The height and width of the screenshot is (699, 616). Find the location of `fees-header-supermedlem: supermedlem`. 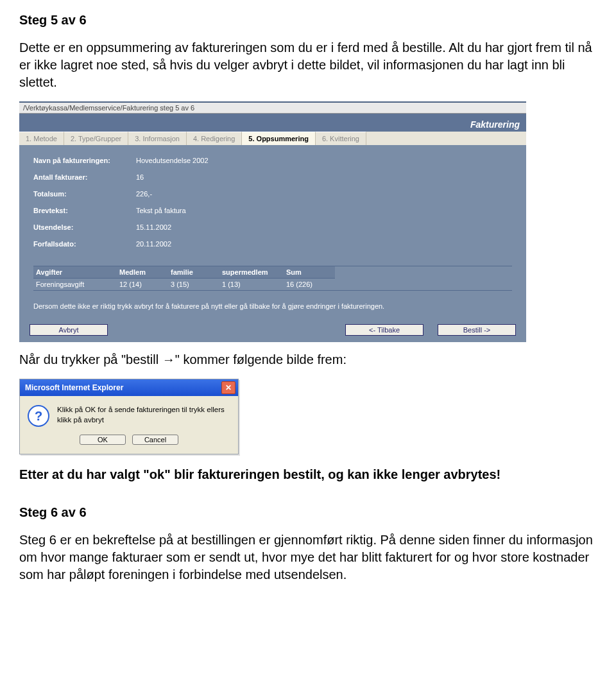

fees-header-supermedlem: supermedlem is located at coordinates (252, 272).